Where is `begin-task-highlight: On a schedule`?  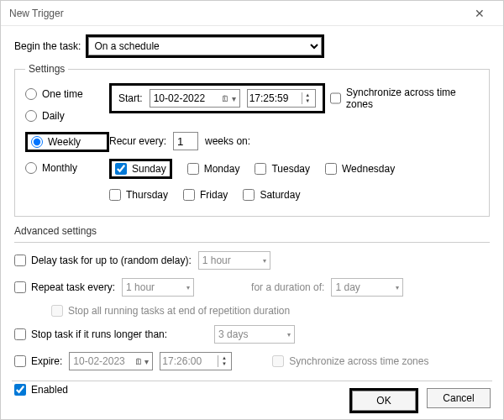 begin-task-highlight: On a schedule is located at coordinates (205, 46).